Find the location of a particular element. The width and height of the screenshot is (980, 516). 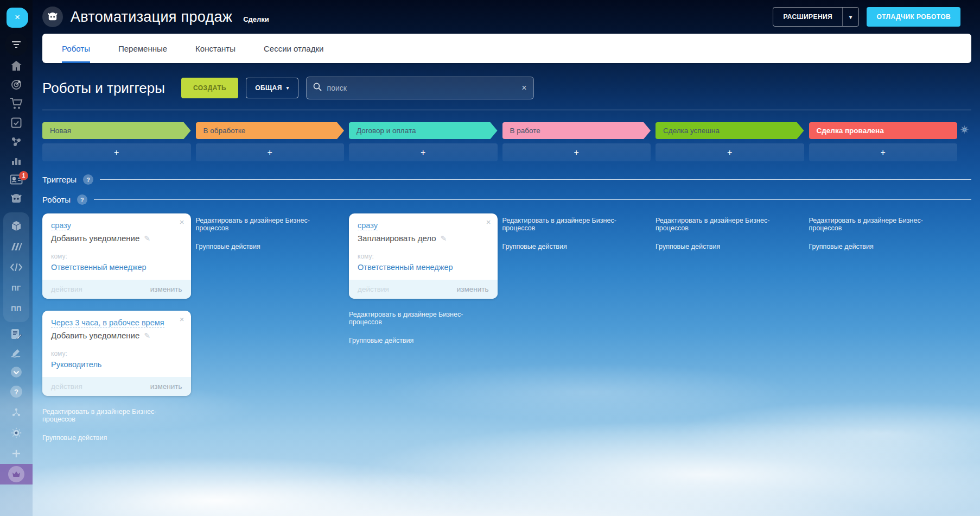

recipient-label: кому: is located at coordinates (117, 354).